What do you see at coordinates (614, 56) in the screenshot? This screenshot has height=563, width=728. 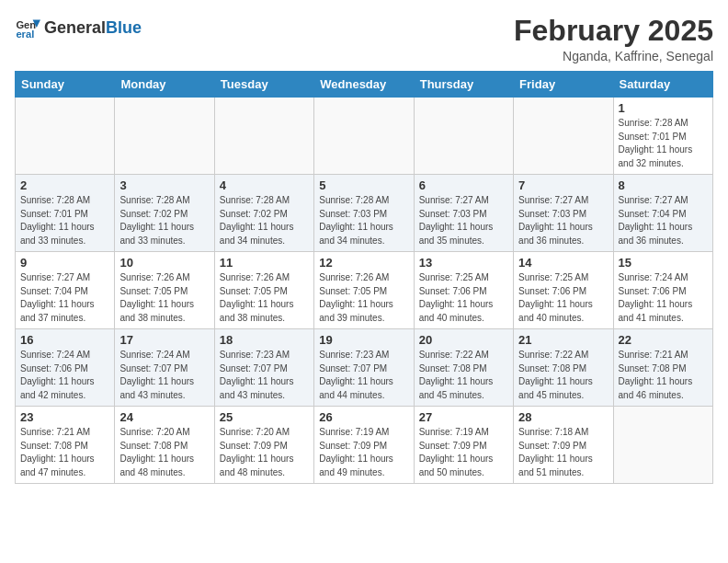 I see `location: Nganda, Kaffrine, Senegal` at bounding box center [614, 56].